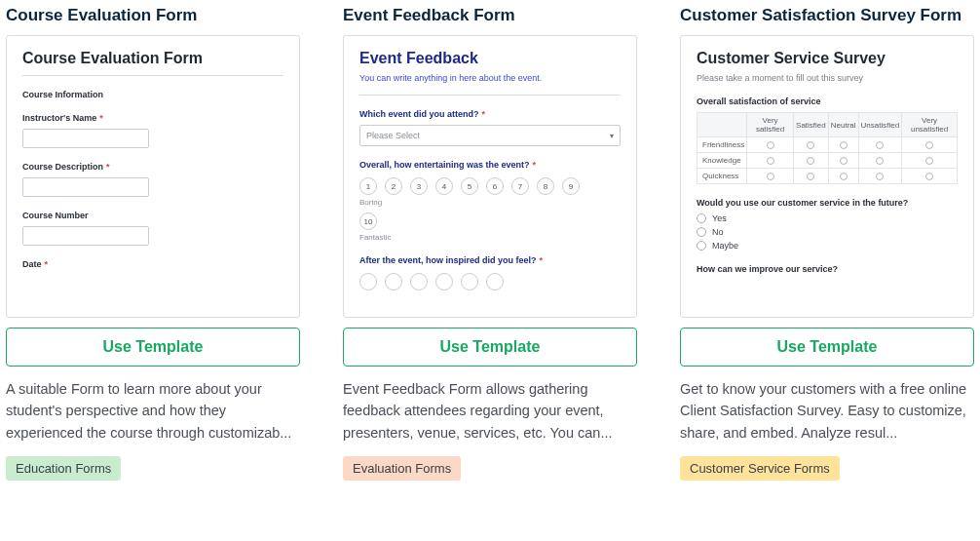  Describe the element at coordinates (153, 16) in the screenshot. I see `template-title: Course Evaluation Form` at that location.